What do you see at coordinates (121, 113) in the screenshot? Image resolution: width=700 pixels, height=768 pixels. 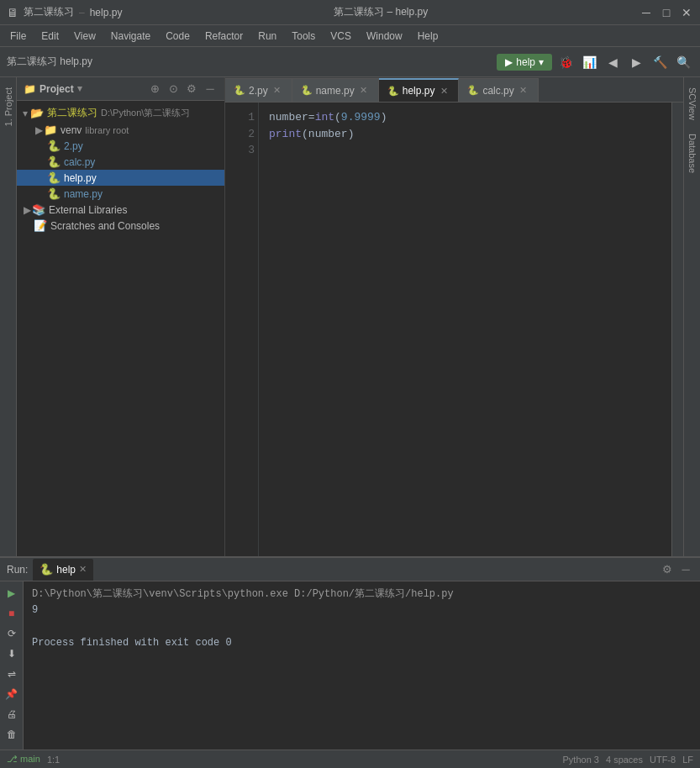 I see `tree-root-folder: ▾ 📂 第二课练习 D:\Python\第二课练习` at bounding box center [121, 113].